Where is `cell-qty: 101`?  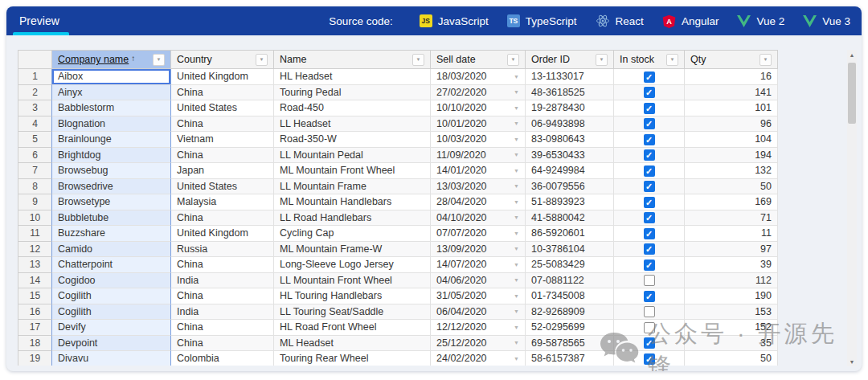 cell-qty: 101 is located at coordinates (731, 108).